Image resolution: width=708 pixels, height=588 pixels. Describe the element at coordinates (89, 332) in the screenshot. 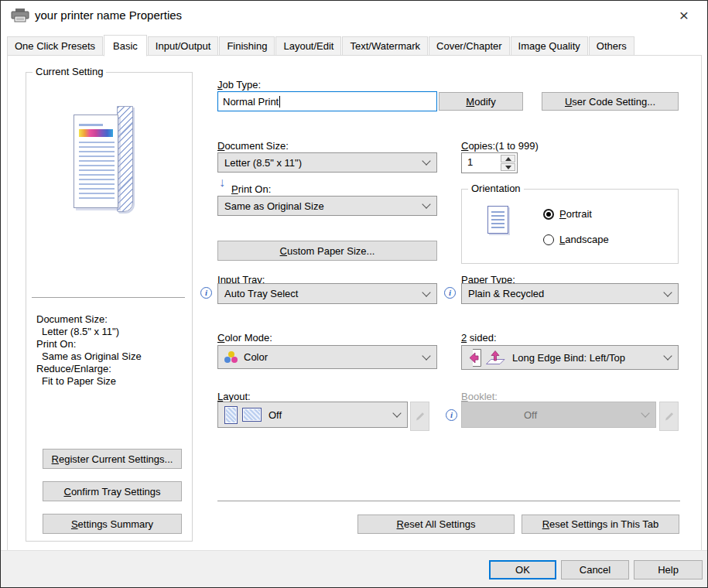

I see `summary-document-size-value: Letter (8.5" x 11")` at that location.